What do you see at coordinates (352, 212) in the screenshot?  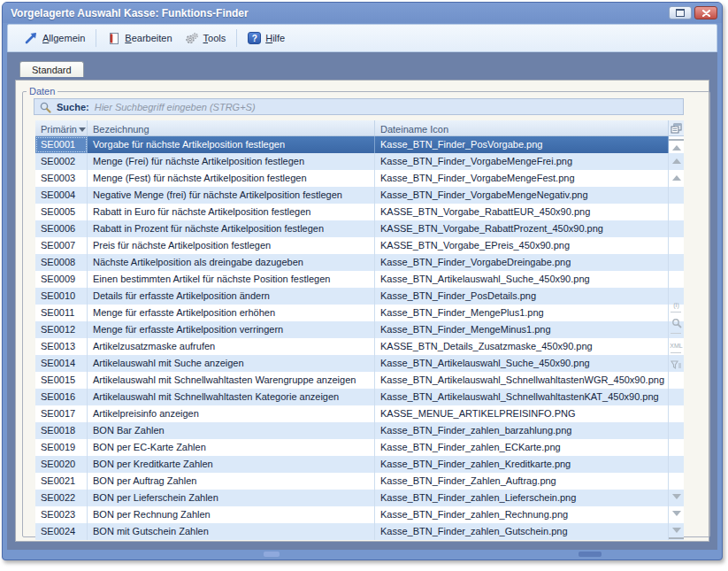 I see `table-row: SE0005 Rabatt in Euro für nächste Artike…` at bounding box center [352, 212].